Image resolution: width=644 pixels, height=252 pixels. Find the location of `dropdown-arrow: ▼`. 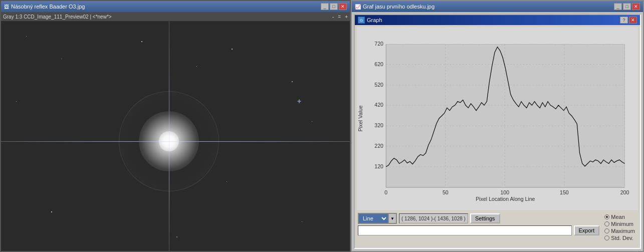

dropdown-arrow: ▼ is located at coordinates (392, 218).